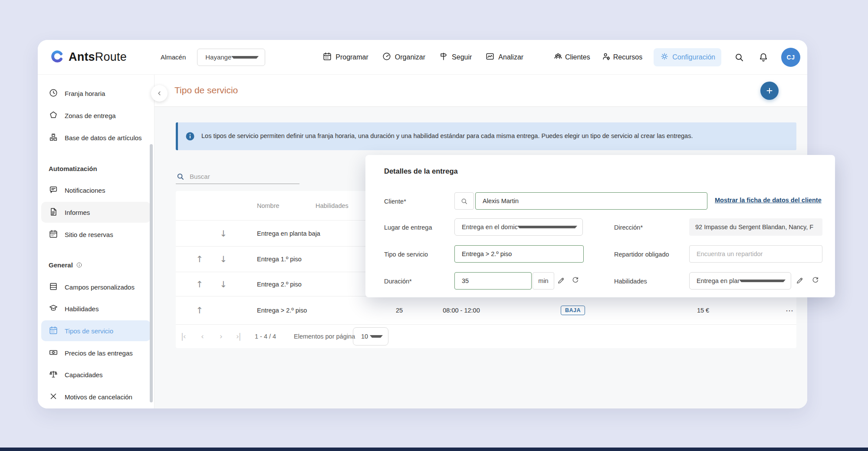 This screenshot has height=451, width=868. Describe the element at coordinates (237, 176) in the screenshot. I see `search-input` at that location.